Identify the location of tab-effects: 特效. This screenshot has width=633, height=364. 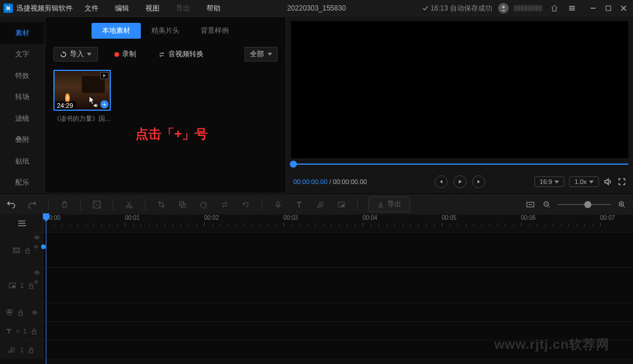
(22, 76).